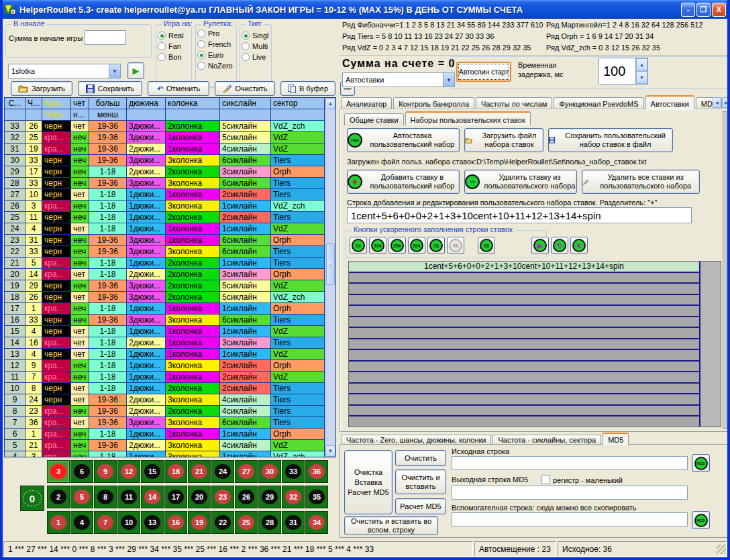 The width and height of the screenshot is (730, 560). I want to click on table-row: 2014кра...чет1-182дюжи...2колонка3сиклай…, so click(165, 275).